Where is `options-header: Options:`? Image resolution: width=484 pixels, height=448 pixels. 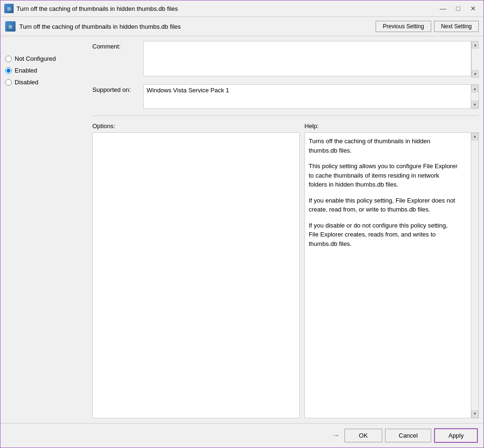 options-header: Options: is located at coordinates (196, 126).